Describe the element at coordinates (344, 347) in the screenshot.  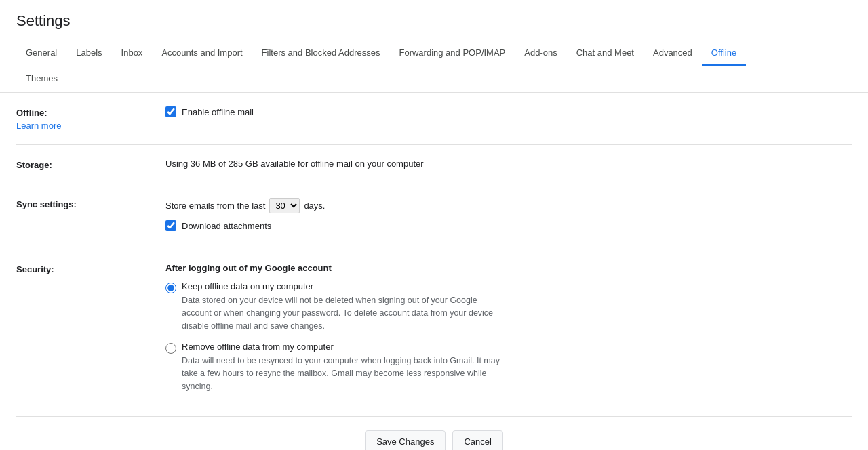
I see `remove-offline-title: Remove offline data from my computer` at that location.